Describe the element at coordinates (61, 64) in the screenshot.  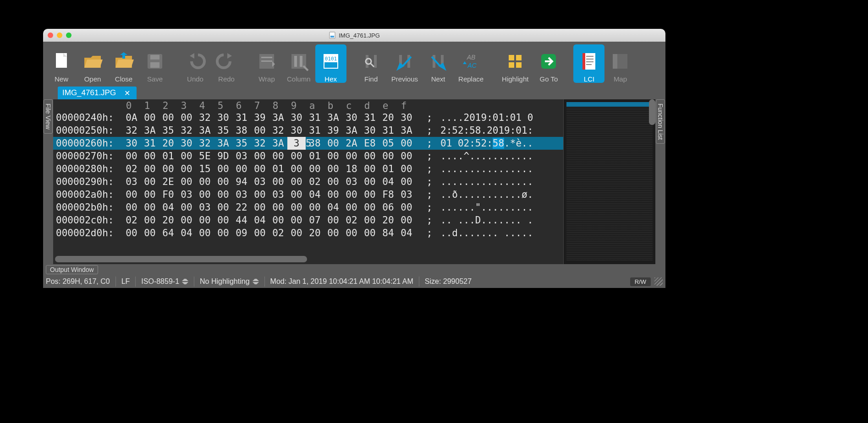
I see `new-button: New` at that location.